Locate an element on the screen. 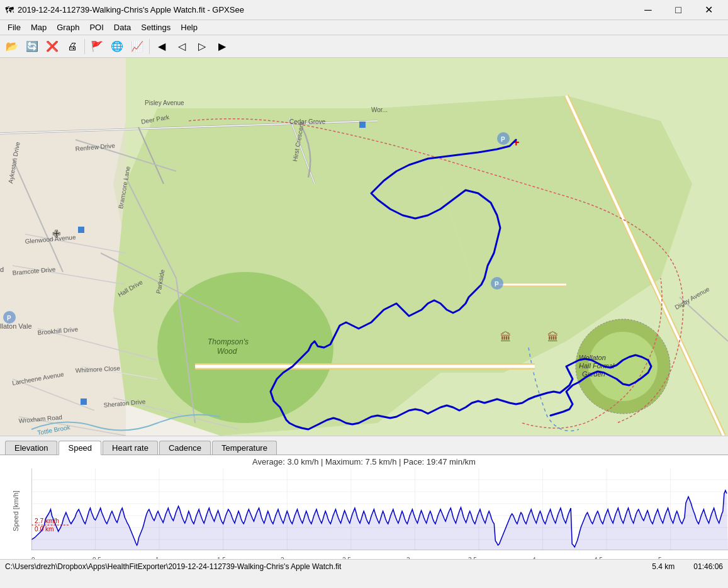 The image size is (728, 588). svg-text: Wor... is located at coordinates (379, 110).